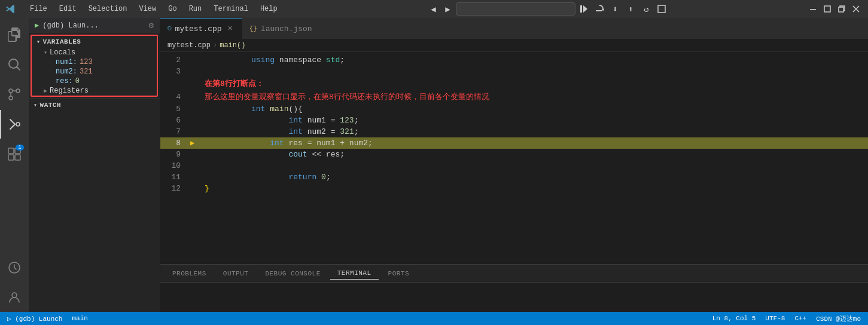 The height and width of the screenshot is (325, 868). I want to click on debug-stop-button, so click(662, 9).